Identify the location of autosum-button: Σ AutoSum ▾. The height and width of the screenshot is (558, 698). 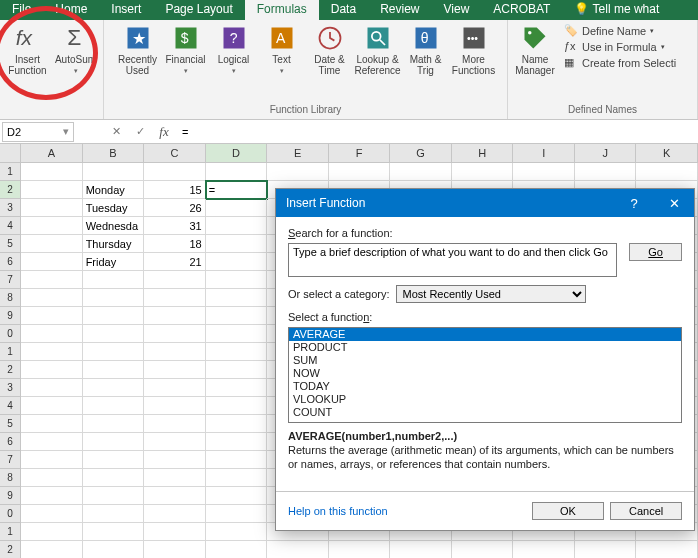
(76, 50).